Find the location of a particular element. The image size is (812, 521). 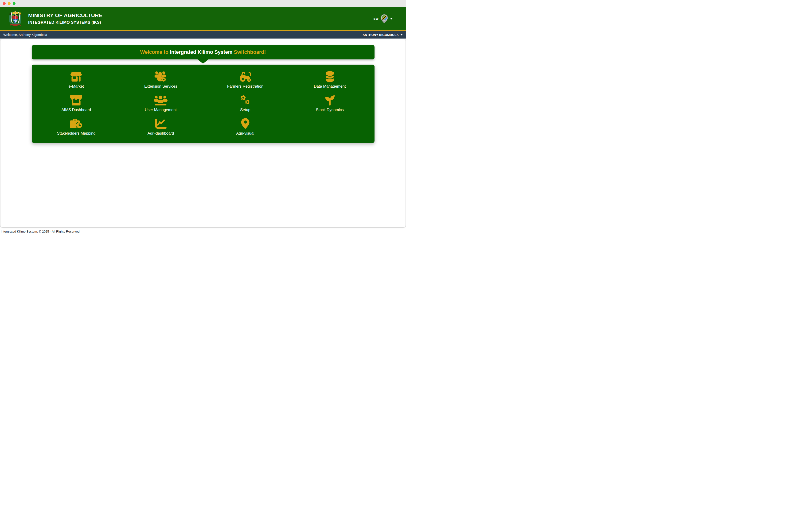

switchboard-item-label: Agri-dashboard is located at coordinates (161, 133).